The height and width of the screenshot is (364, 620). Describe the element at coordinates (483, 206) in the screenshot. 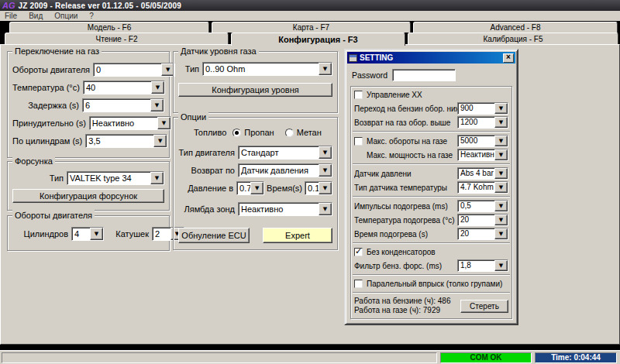

I see `heating-pulses-combo: 0,5` at that location.